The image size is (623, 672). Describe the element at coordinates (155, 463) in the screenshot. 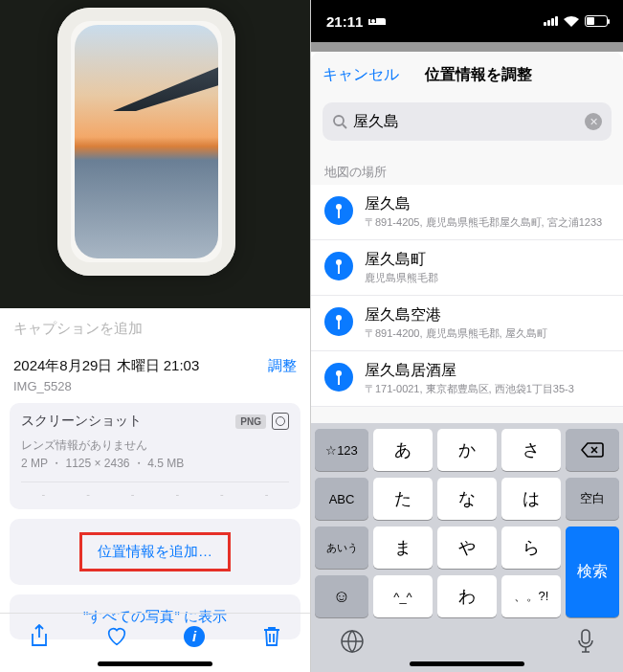

I see `image-meta: 2 MP ・ 1125 × 2436 ・ 4.5 MB` at that location.